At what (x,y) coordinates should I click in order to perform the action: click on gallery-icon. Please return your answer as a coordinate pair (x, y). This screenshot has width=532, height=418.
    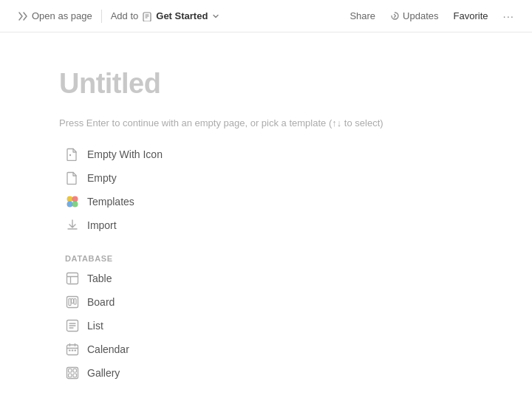
    Looking at the image, I should click on (72, 373).